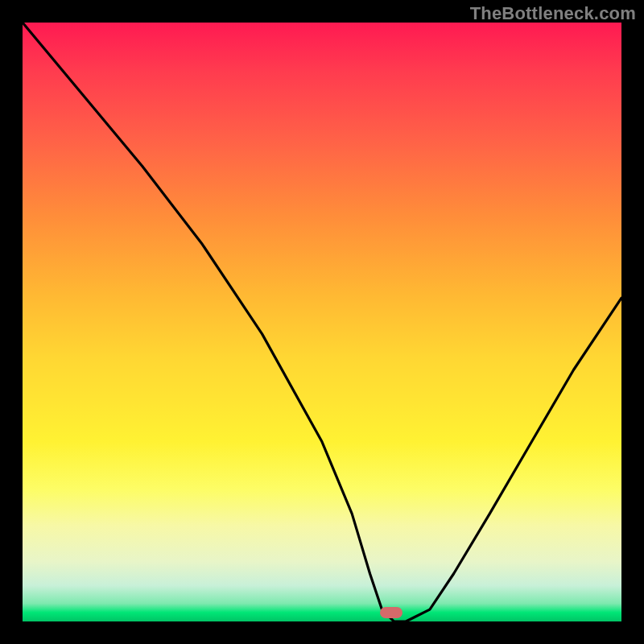 This screenshot has height=644, width=644. What do you see at coordinates (391, 613) in the screenshot?
I see `optimum-marker` at bounding box center [391, 613].